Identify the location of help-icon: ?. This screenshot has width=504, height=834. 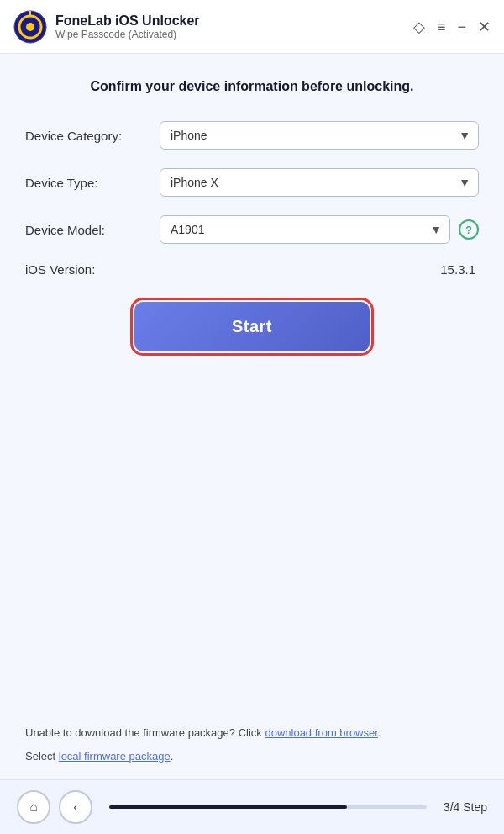
(469, 230).